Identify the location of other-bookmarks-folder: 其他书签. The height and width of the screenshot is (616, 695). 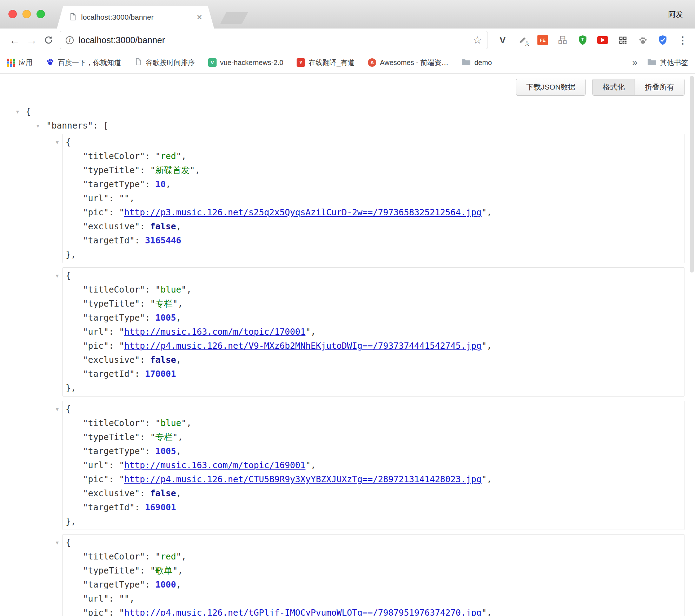
(668, 63).